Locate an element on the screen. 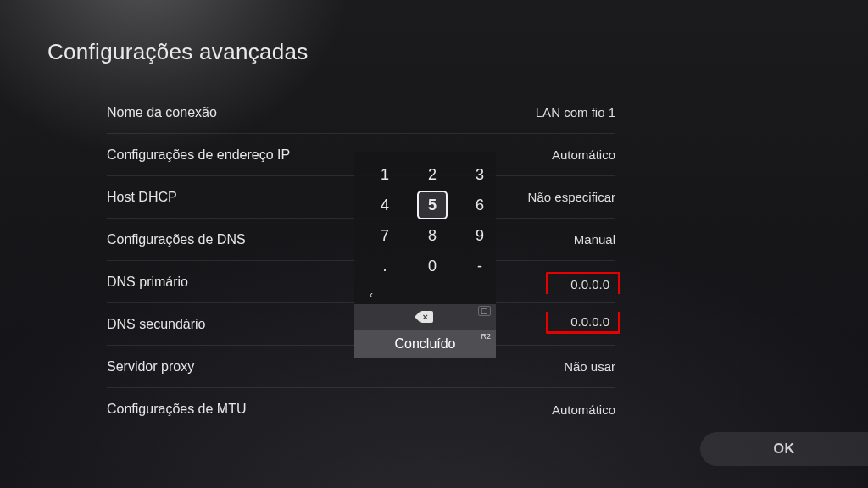  keypad-grid: 1 2 3 4 5 6 7 8 9 . 0 - is located at coordinates (426, 220).